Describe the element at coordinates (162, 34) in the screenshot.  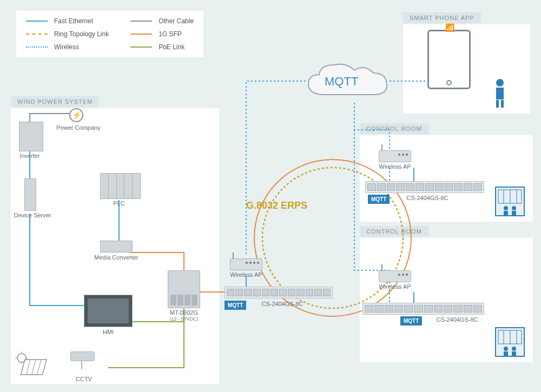
I see `legend-1g-sfp: 1G SFP` at that location.